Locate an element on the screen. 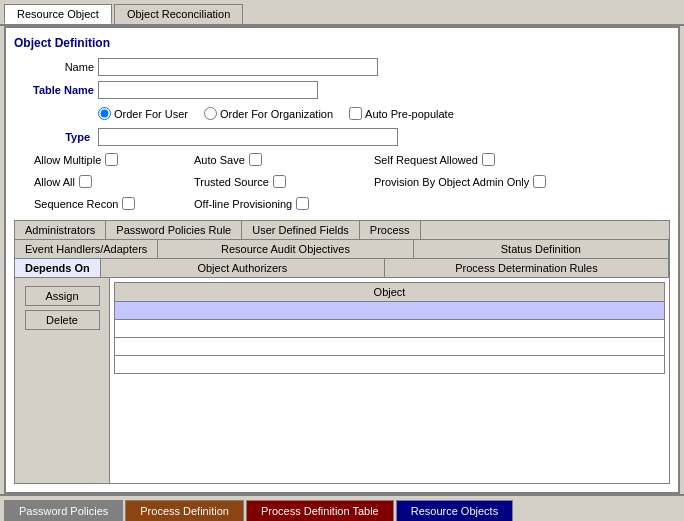  left-buttons-panel: Assign Delete is located at coordinates (62, 380).